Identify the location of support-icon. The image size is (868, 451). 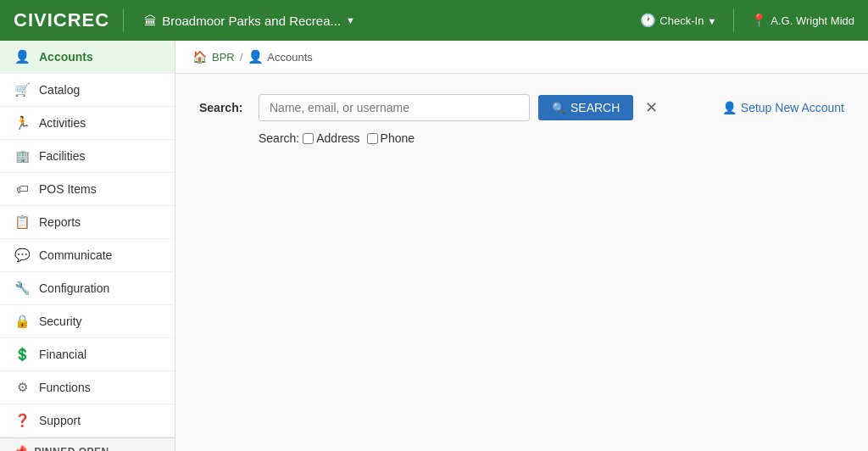
(22, 420).